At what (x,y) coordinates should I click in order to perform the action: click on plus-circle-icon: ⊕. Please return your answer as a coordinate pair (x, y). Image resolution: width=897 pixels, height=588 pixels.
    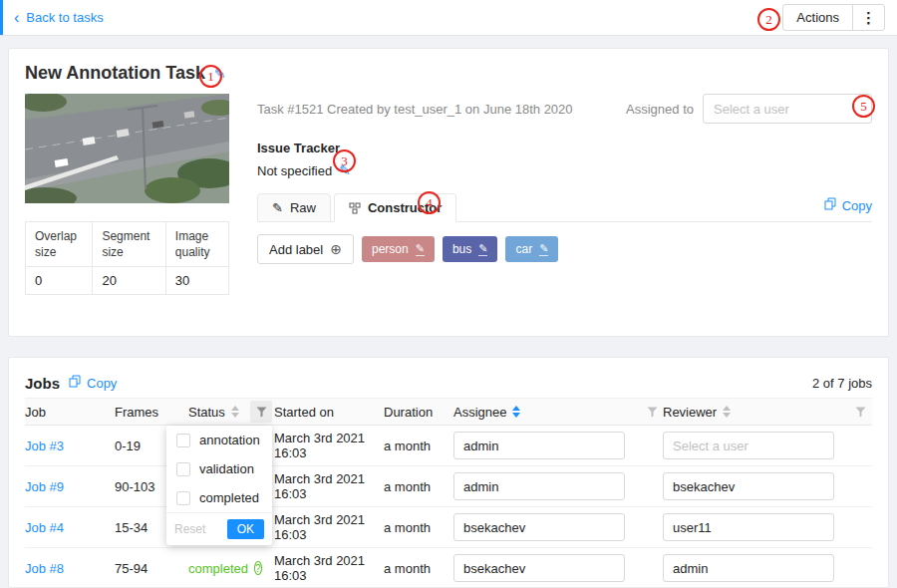
    Looking at the image, I should click on (336, 249).